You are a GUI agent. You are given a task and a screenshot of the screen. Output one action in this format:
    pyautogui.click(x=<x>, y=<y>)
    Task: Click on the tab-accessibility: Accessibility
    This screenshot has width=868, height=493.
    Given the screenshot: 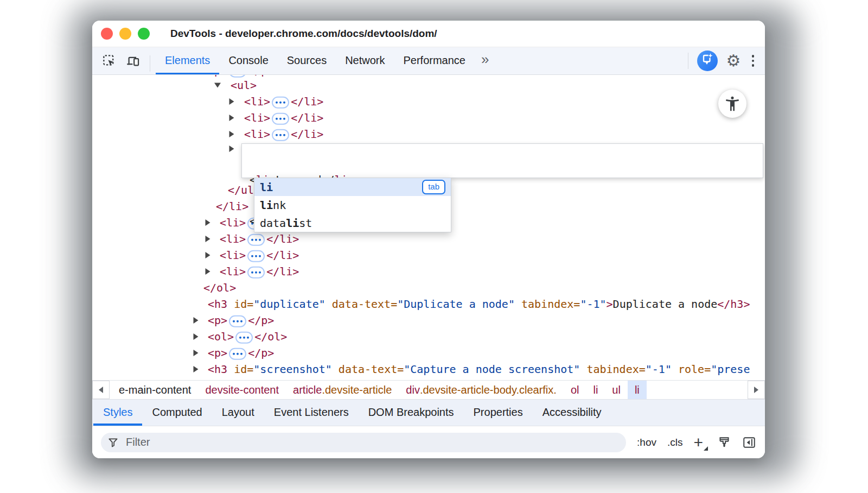 What is the action you would take?
    pyautogui.click(x=572, y=413)
    